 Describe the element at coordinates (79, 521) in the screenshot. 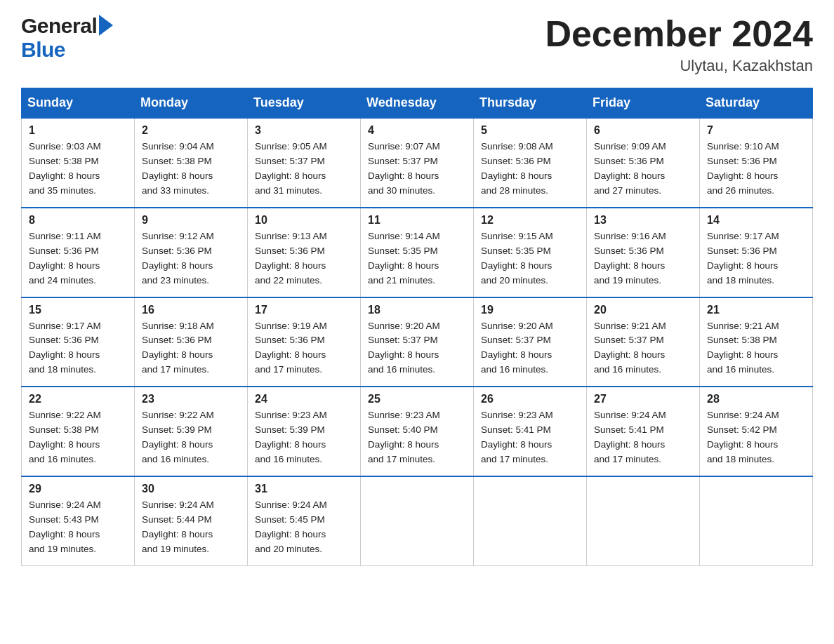

I see `calendar-cell: 29Sunrise: 9:24 AMSunset: 5:43 PMDayligh…` at that location.